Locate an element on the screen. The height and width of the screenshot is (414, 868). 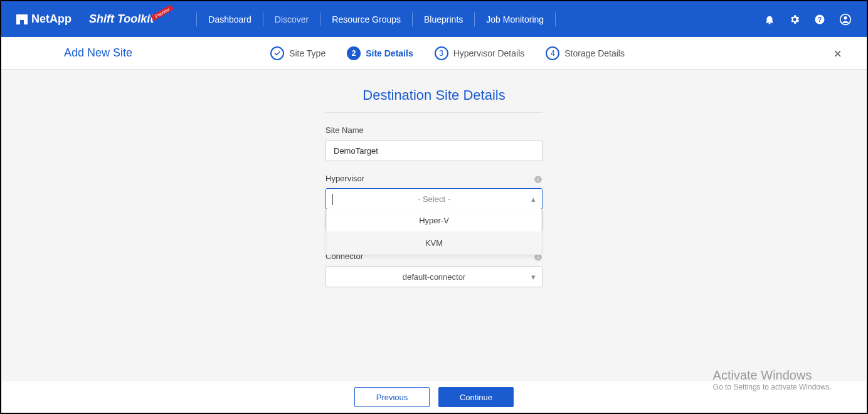
step-site-type: Site Type is located at coordinates (298, 53).